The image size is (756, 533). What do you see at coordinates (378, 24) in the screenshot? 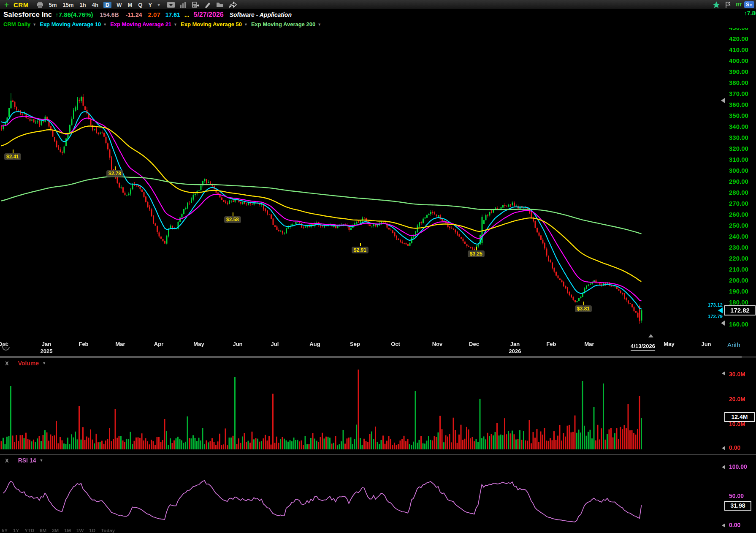
I see `indicator-legend: CRM Daily▼Exp Moving Average 10▼Exp Movi…` at bounding box center [378, 24].